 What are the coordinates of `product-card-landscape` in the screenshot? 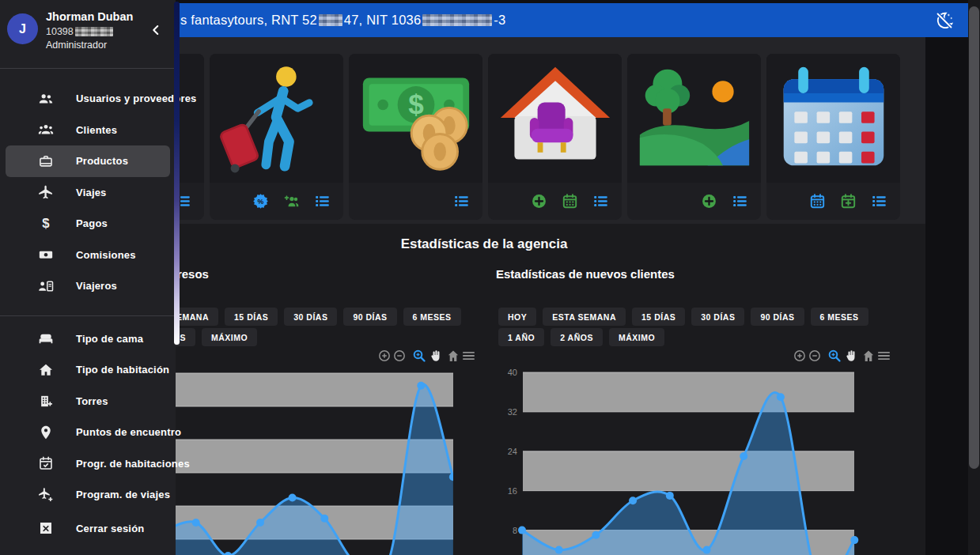 It's located at (694, 137).